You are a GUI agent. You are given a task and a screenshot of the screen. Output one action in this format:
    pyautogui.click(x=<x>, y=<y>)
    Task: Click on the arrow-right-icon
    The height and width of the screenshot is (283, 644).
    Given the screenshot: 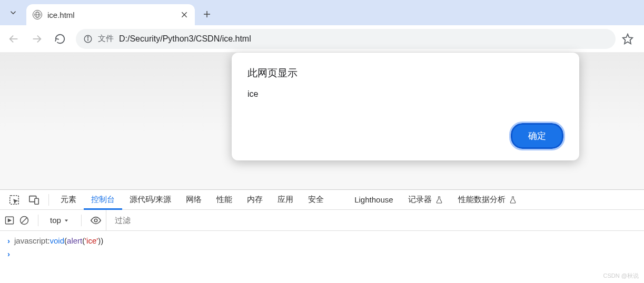 What is the action you would take?
    pyautogui.click(x=37, y=39)
    